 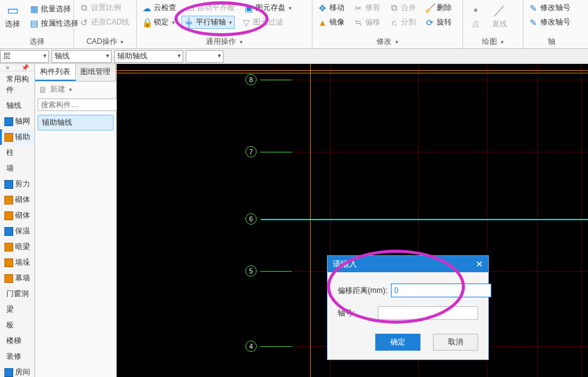 What do you see at coordinates (97, 73) in the screenshot?
I see `tab-drawing-manage: 图纸管理` at bounding box center [97, 73].